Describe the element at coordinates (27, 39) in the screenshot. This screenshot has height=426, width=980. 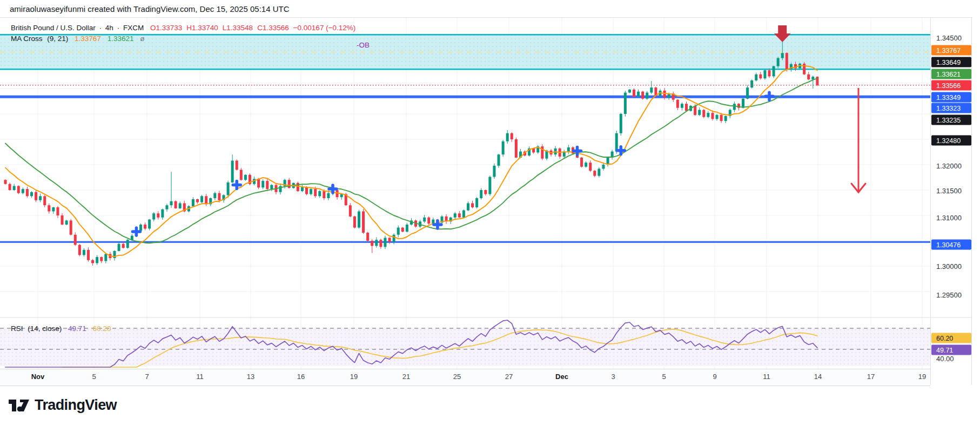
I see `ma-cross-title: MA Cross` at that location.